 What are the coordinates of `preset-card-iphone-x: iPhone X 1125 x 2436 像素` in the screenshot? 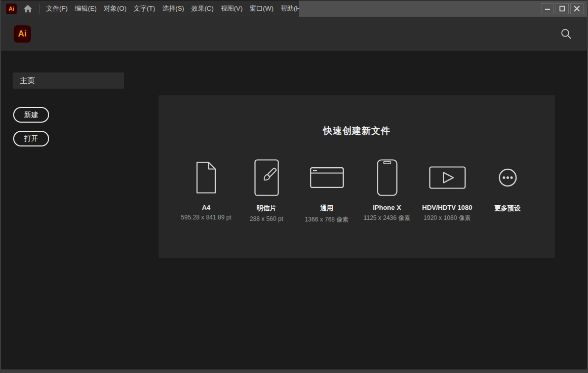 It's located at (387, 189).